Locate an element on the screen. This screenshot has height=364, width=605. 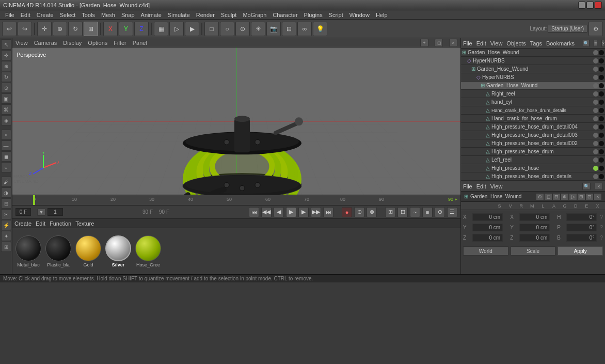
obj-tree: ⊞ Garden_Hose_Wound ◇ HyperNURBS is located at coordinates (533, 115).